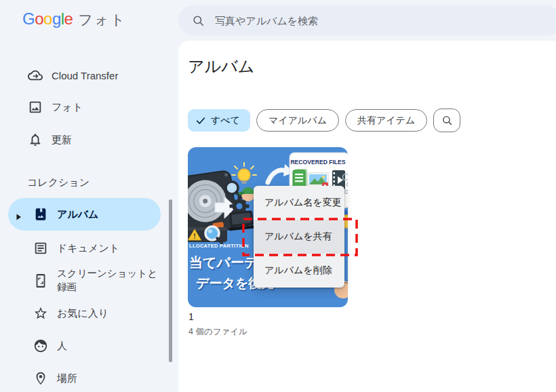  I want to click on sidebar-item-label: 場所, so click(67, 378).